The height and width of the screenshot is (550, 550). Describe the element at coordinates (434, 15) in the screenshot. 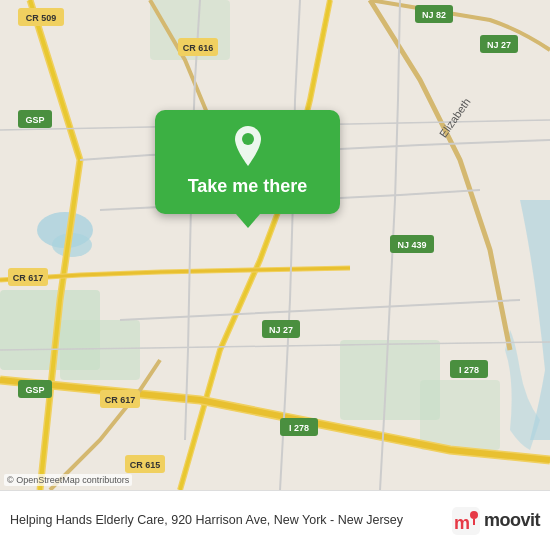

I see `svg-text: NJ 82` at that location.